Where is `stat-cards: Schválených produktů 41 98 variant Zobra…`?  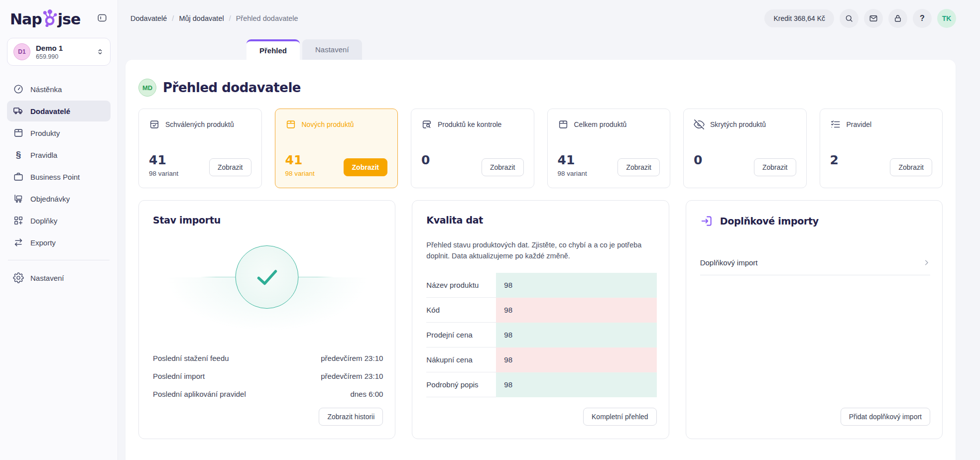
stat-cards: Schválených produktů 41 98 variant Zobra… is located at coordinates (541, 148).